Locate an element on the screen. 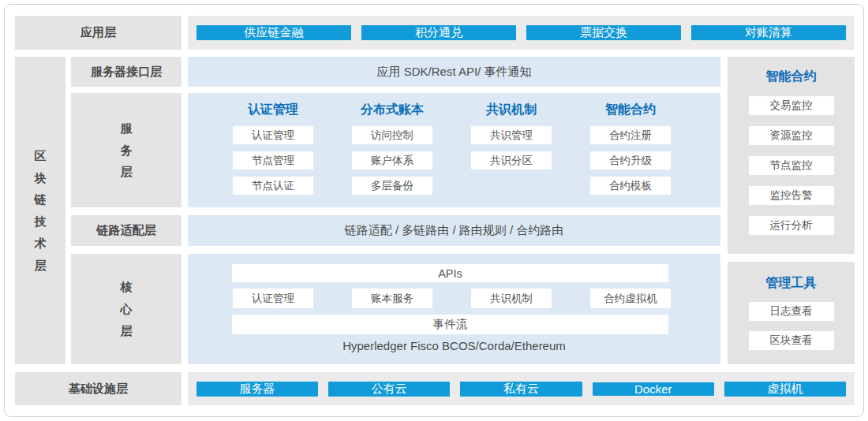 The height and width of the screenshot is (421, 868). node-account-system: 账户体系 is located at coordinates (392, 161).